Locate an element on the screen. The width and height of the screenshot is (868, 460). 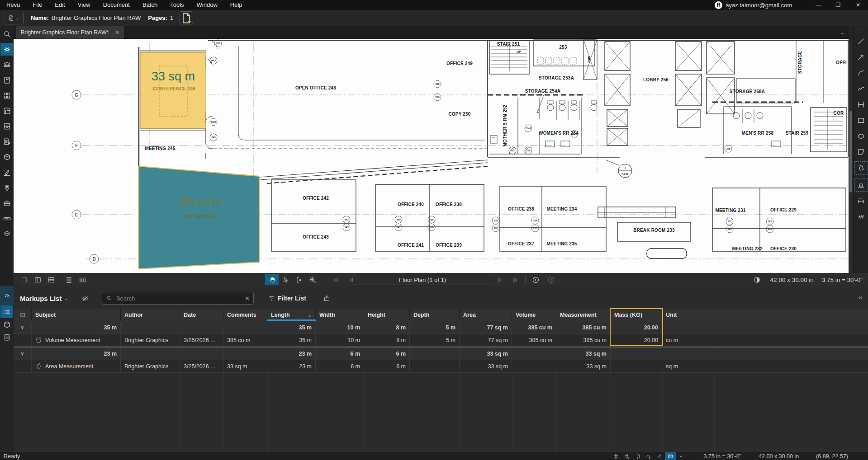
column-header-depth: Depth is located at coordinates (435, 315).